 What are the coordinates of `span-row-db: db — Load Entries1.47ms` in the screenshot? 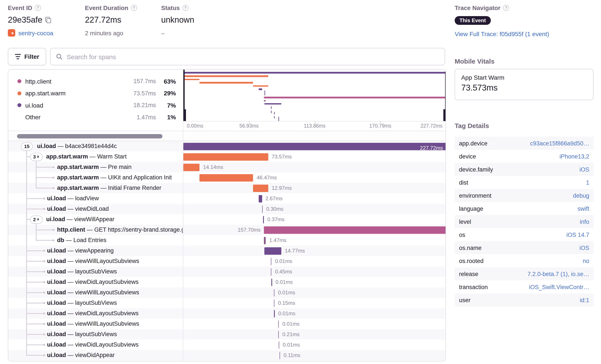 It's located at (227, 240).